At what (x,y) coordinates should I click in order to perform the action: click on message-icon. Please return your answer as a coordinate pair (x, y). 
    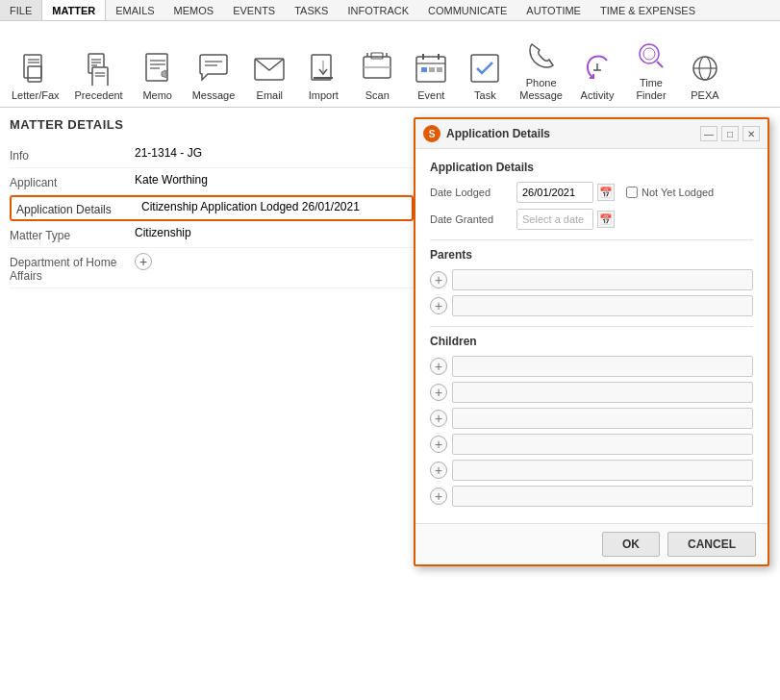
    Looking at the image, I should click on (214, 68).